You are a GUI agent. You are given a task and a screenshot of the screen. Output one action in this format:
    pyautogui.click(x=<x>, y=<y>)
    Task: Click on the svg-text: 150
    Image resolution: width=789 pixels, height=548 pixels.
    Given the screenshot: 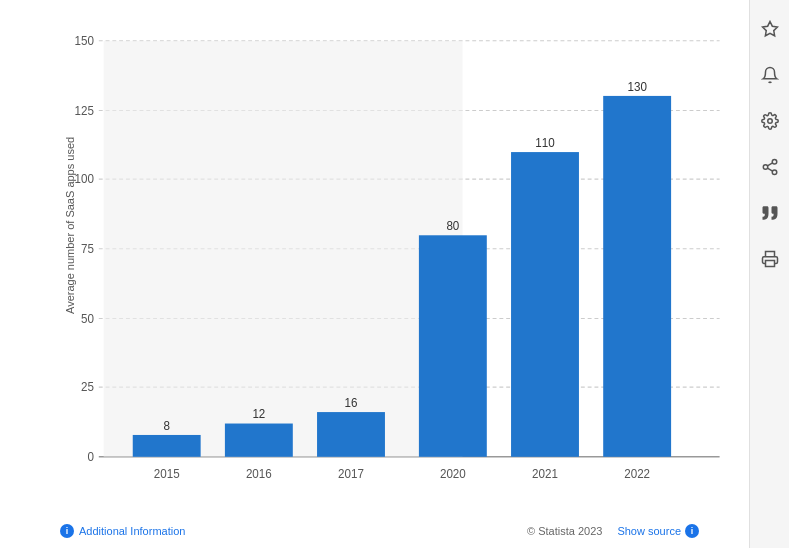 What is the action you would take?
    pyautogui.click(x=85, y=41)
    